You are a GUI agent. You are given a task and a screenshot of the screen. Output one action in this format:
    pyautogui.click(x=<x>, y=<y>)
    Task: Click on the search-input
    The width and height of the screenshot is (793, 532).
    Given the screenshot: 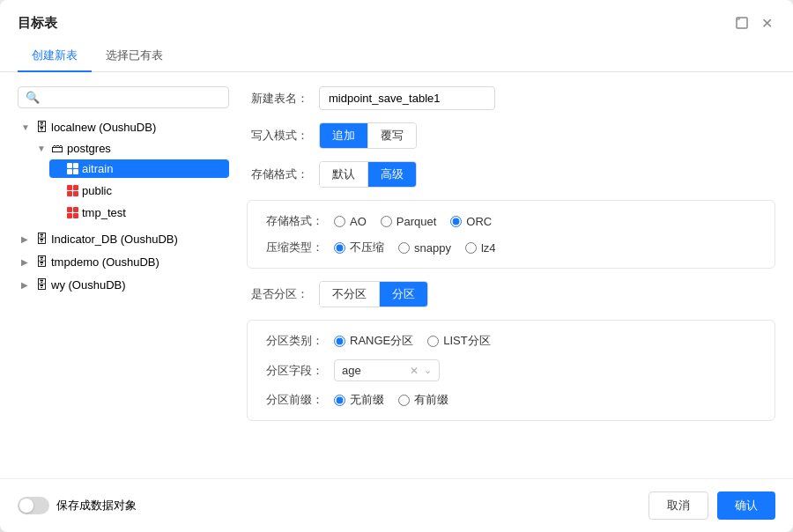 What is the action you would take?
    pyautogui.click(x=133, y=97)
    